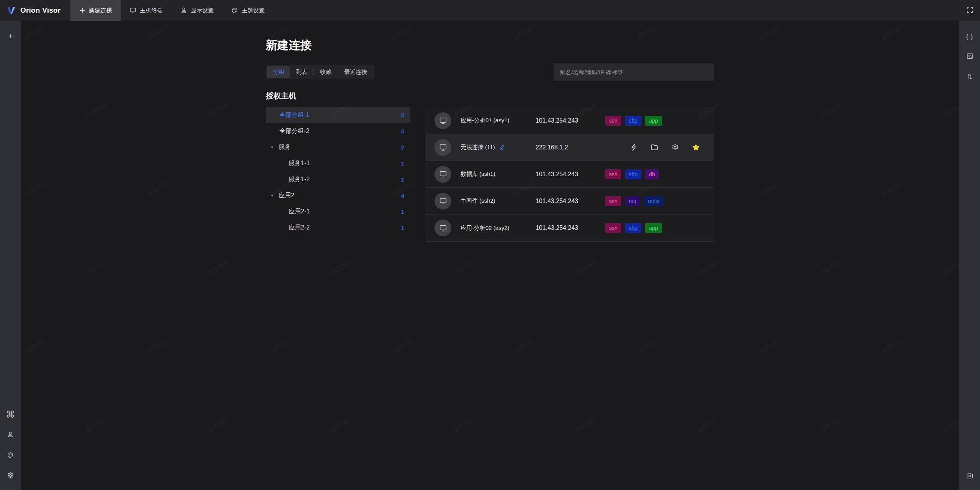 The image size is (980, 490). Describe the element at coordinates (970, 477) in the screenshot. I see `screenshot-button` at that location.